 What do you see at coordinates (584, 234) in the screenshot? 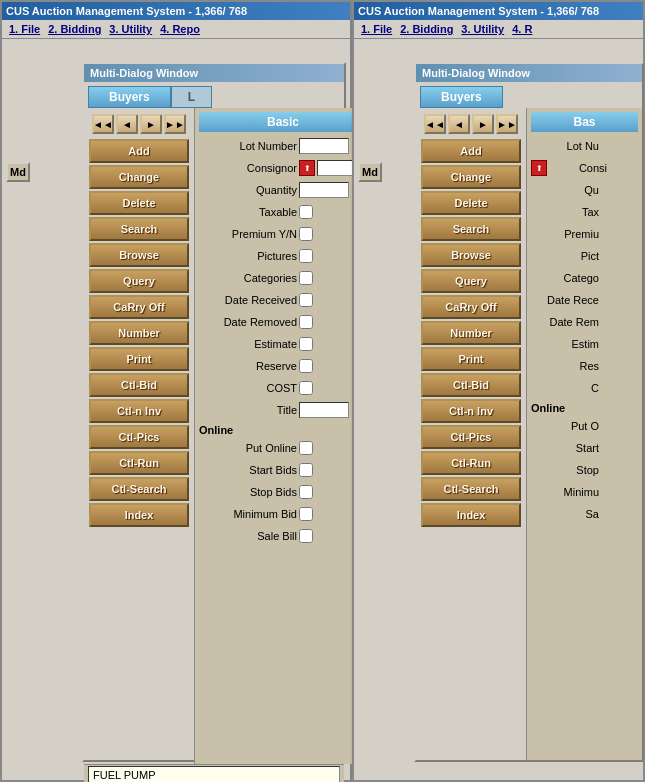
I see `field-row-premium-2: Premiu` at bounding box center [584, 234].